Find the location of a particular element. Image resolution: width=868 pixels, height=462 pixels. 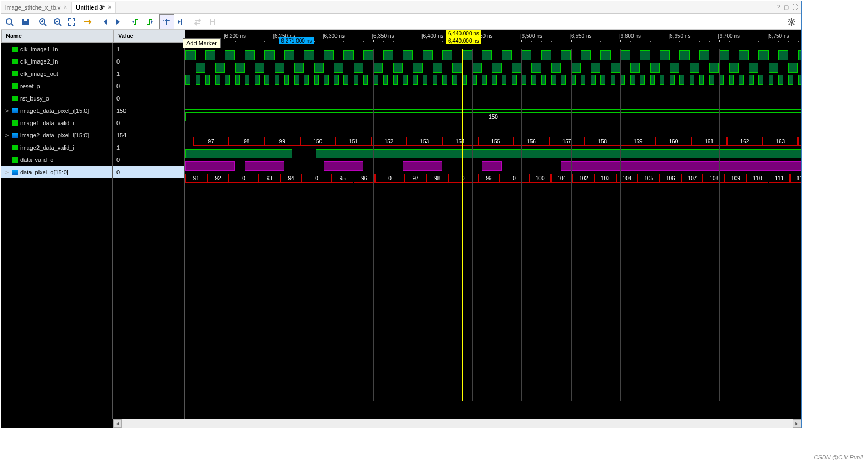

signal-name: data_valid_o is located at coordinates (37, 160).